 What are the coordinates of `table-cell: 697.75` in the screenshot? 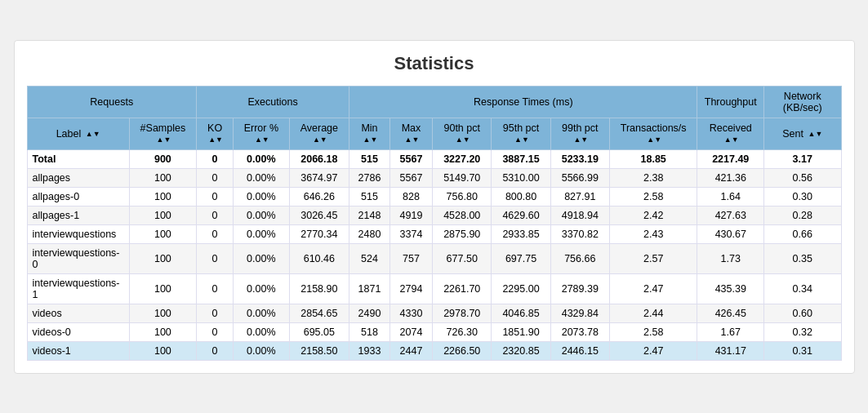 It's located at (521, 258).